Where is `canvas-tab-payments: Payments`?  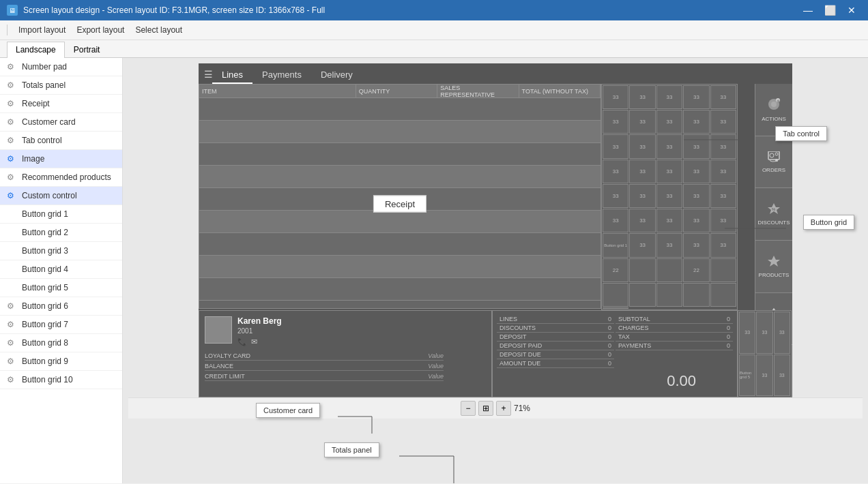
canvas-tab-payments: Payments is located at coordinates (282, 75).